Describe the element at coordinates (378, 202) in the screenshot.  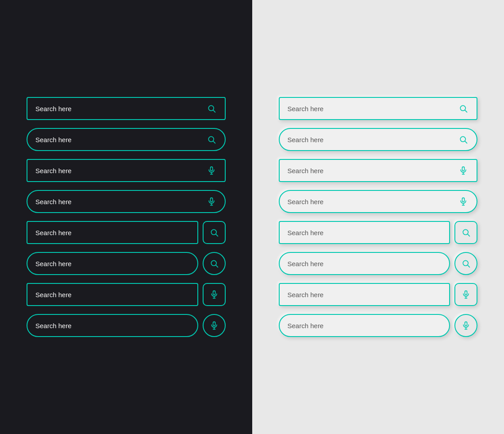
I see `light-search-row-4: Search here` at that location.